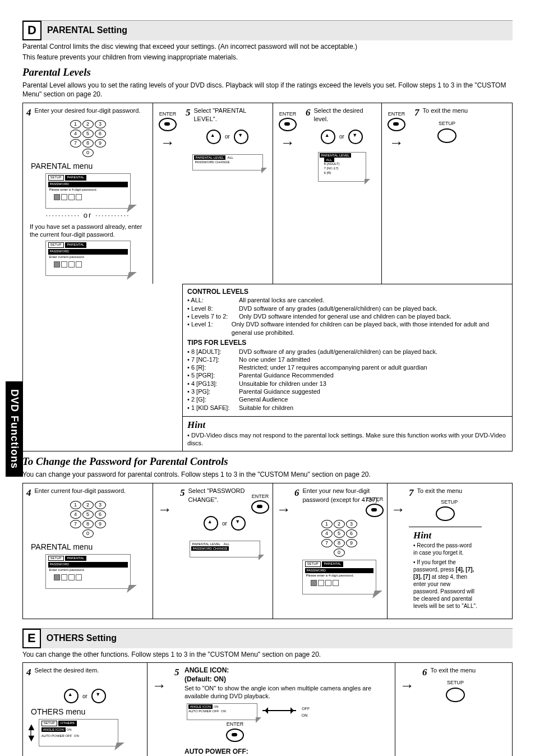  I want to click on para-sub1: Parental Level allows you to set the rat…, so click(268, 90).